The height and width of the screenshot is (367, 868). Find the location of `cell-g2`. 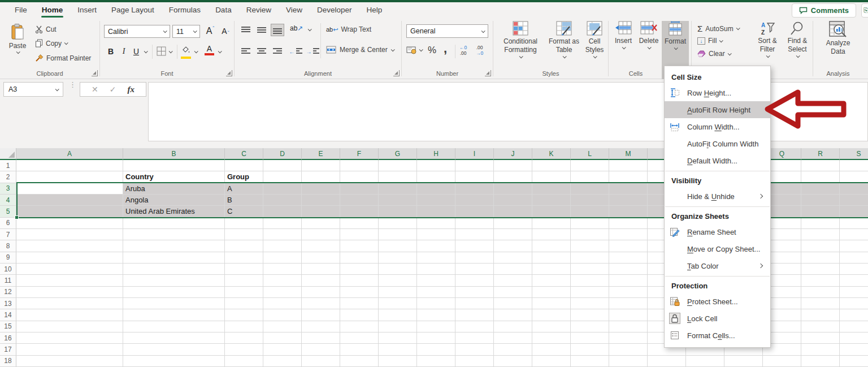

cell-g2 is located at coordinates (398, 177).